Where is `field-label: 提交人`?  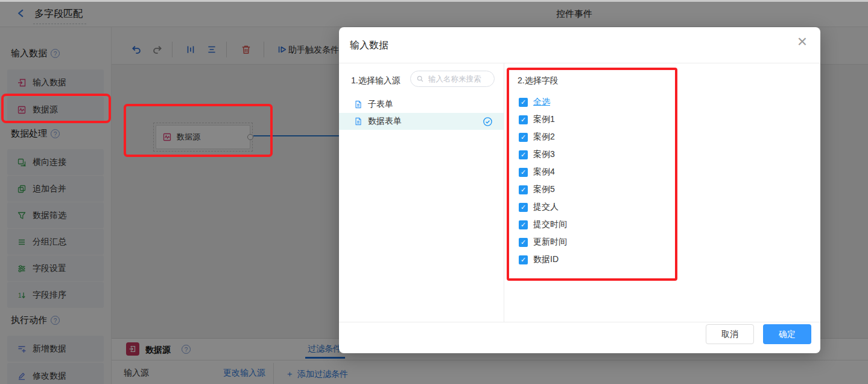 field-label: 提交人 is located at coordinates (546, 207).